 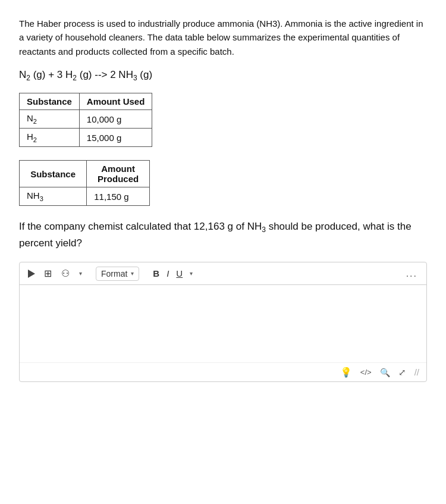 What do you see at coordinates (172, 274) in the screenshot?
I see `text-format-group: B I U ▾` at bounding box center [172, 274].